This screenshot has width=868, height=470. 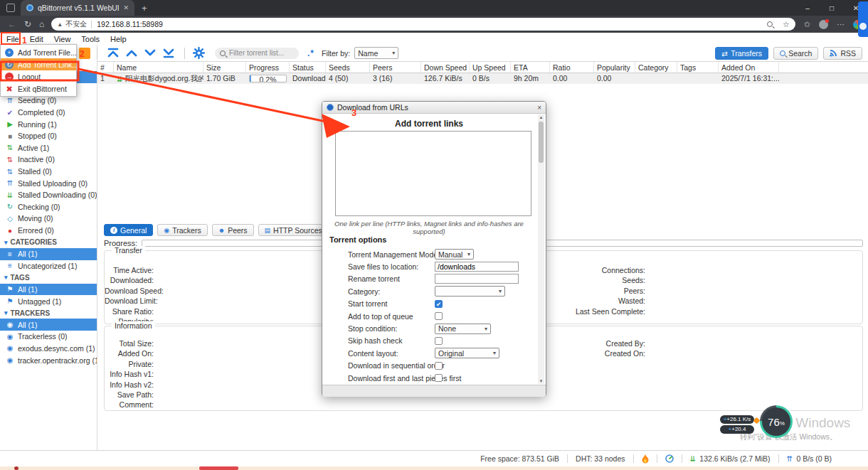 What do you see at coordinates (38, 88) in the screenshot?
I see `file-menu-item-exit-qbittorrent: ✖Exit qBittorrent` at bounding box center [38, 88].